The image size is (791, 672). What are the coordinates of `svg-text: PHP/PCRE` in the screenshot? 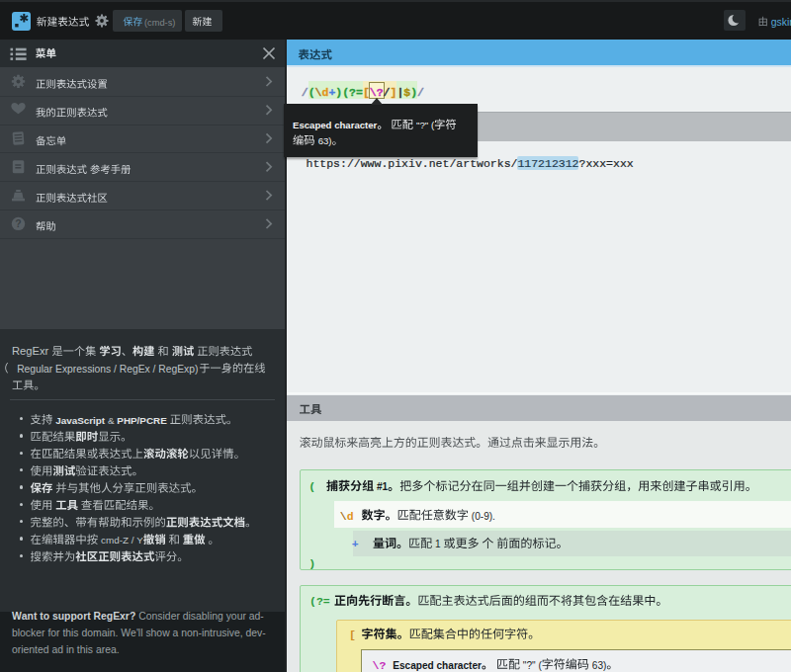 It's located at (142, 421).